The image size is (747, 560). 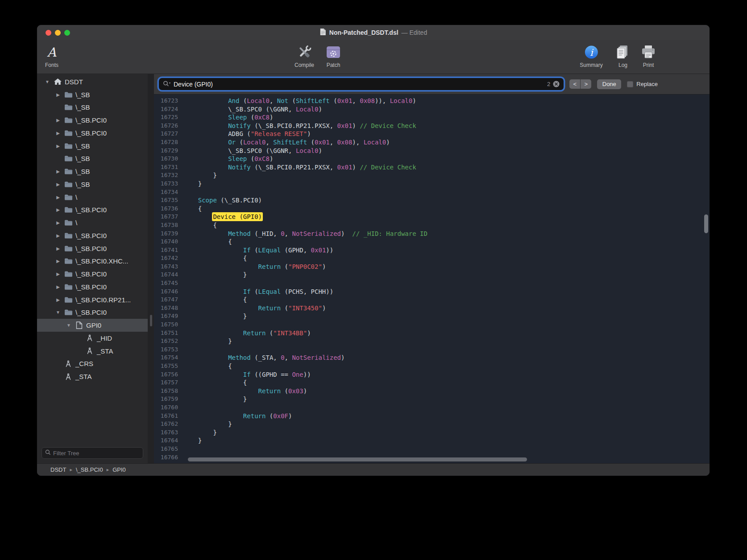 I want to click on tree-item-sb-pci0-xhc: ▶\_SB.PCI0.XHC..., so click(x=92, y=261).